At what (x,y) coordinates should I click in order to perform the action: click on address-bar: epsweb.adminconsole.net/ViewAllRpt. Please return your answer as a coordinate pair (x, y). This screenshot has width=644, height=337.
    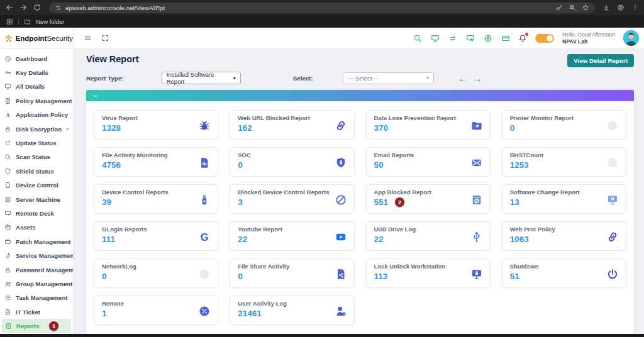
    Looking at the image, I should click on (322, 8).